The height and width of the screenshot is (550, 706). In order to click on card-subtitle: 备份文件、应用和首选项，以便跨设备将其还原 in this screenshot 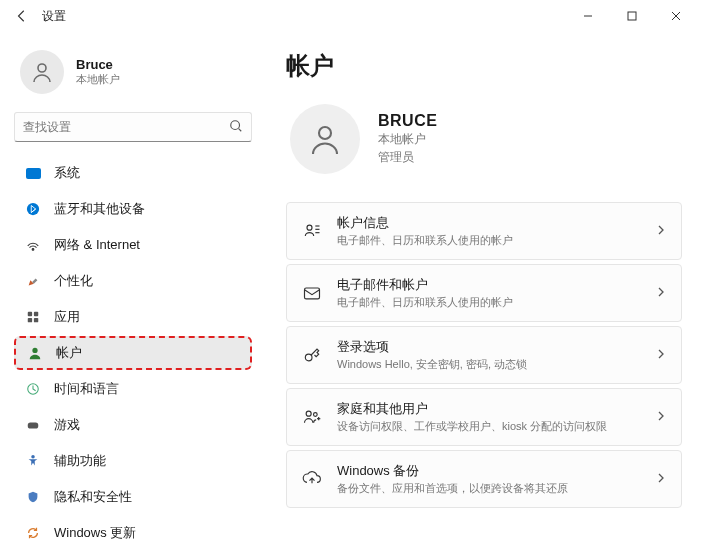, I will do `click(496, 488)`.